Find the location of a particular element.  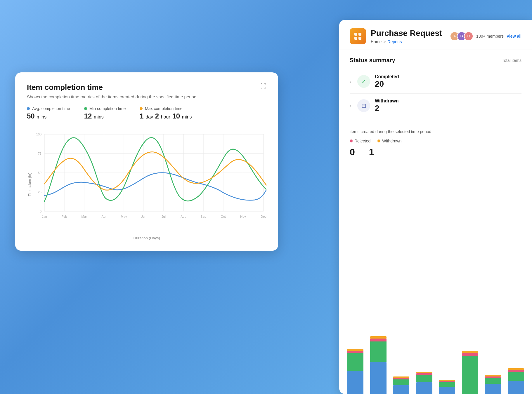

expand-icon: ⛶ is located at coordinates (264, 86).